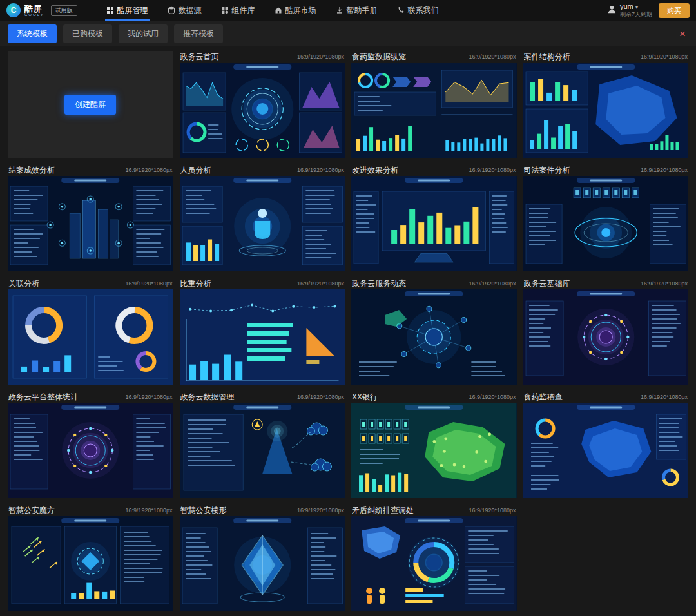  Describe the element at coordinates (204, 510) in the screenshot. I see `card-title: 智慧公安棱形` at that location.